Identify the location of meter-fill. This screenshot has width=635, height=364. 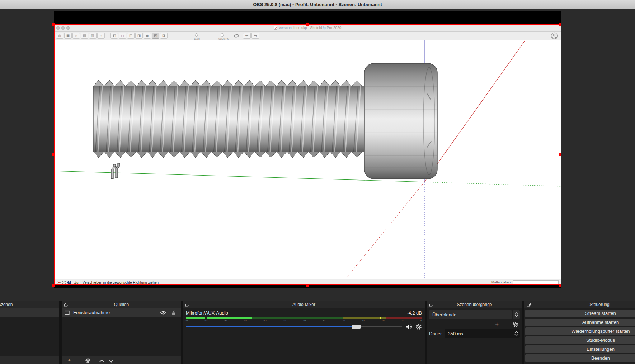
(219, 318).